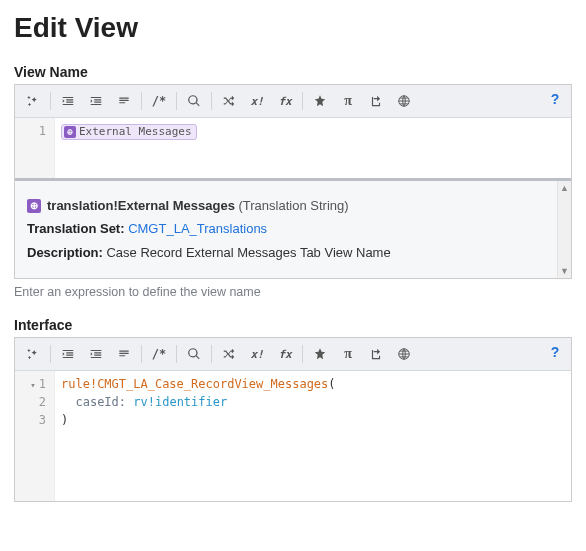  What do you see at coordinates (136, 132) in the screenshot?
I see `translation-token-label: External Messages` at bounding box center [136, 132].